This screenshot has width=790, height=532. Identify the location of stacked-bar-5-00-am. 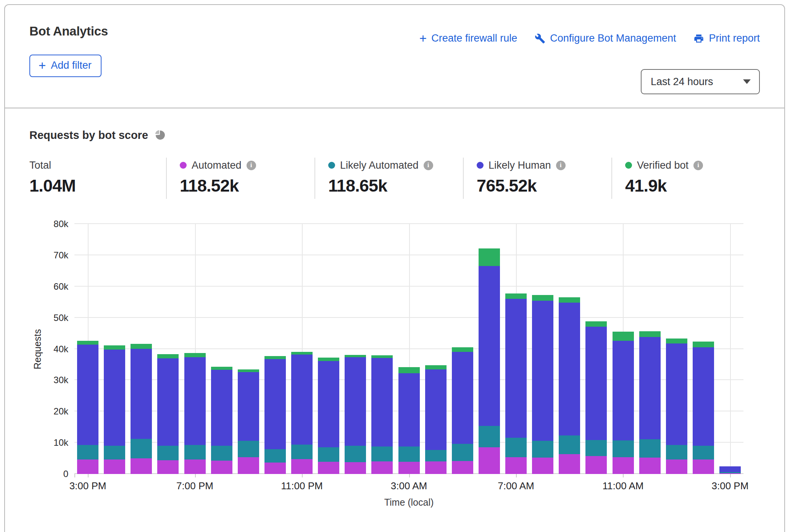
(463, 411).